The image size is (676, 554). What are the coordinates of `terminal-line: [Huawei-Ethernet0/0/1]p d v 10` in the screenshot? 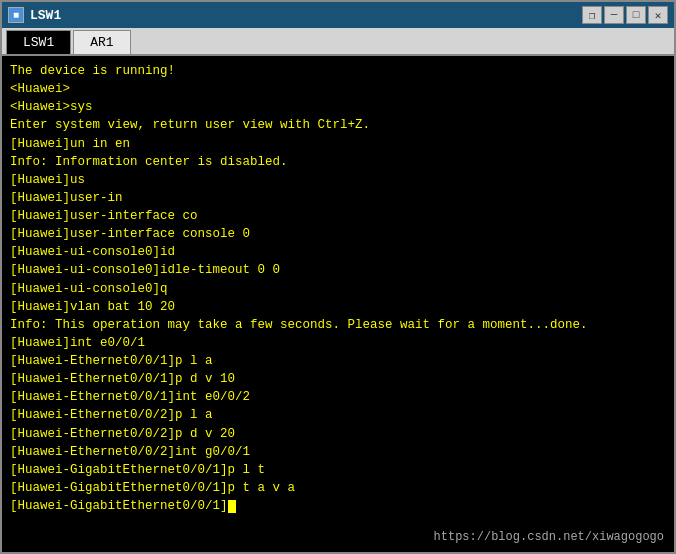 It's located at (338, 379).